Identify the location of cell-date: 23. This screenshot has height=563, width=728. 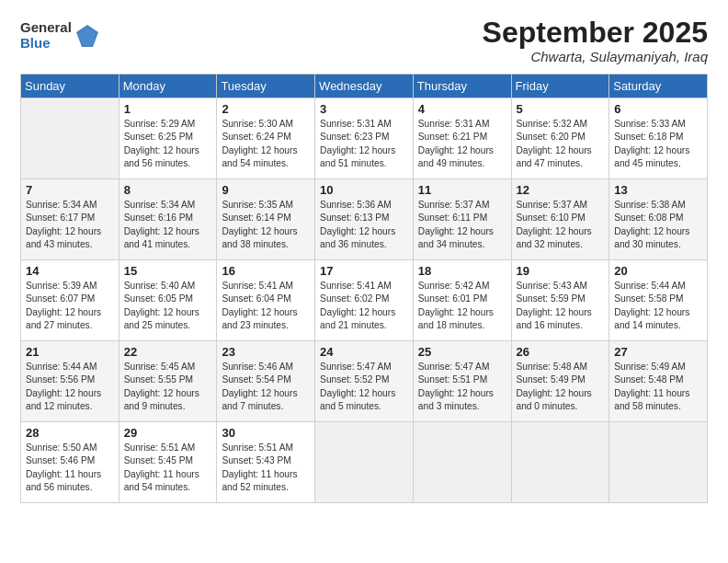
(266, 351).